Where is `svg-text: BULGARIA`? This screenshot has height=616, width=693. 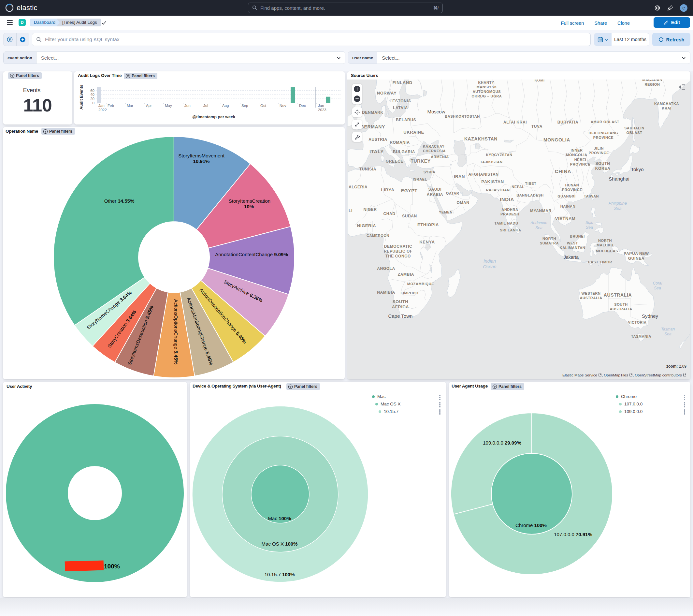
svg-text: BULGARIA is located at coordinates (404, 152).